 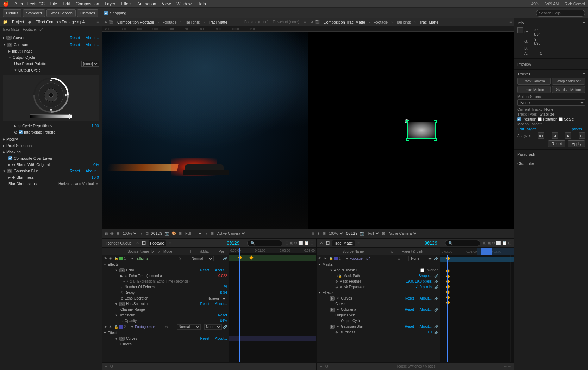 I want to click on tl-right-expand: ←→, so click(x=507, y=366).